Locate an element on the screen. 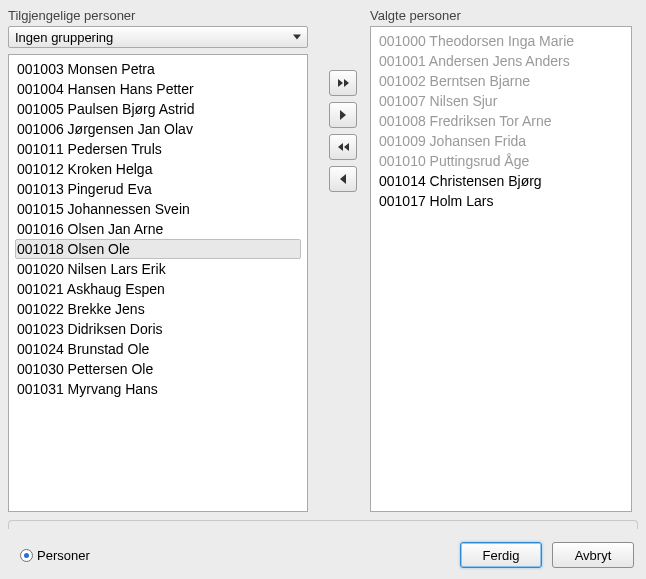  add-button is located at coordinates (343, 115).